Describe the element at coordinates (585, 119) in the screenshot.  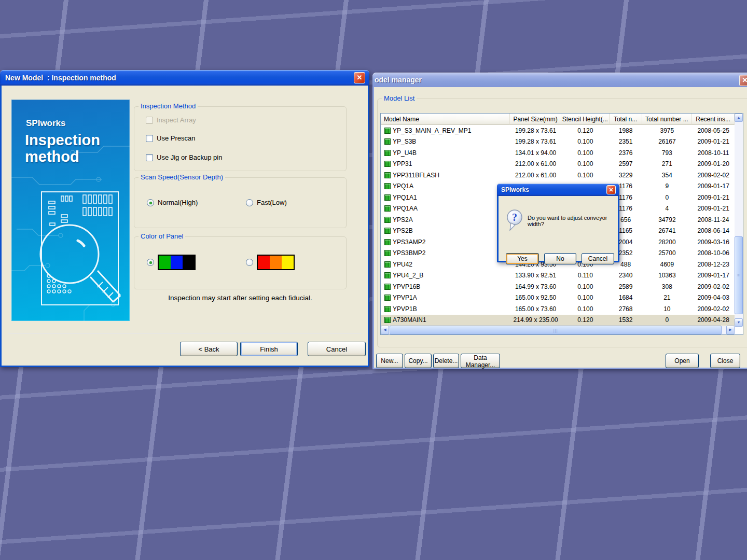
I see `column-header-stencil: Stencil Height(...` at that location.